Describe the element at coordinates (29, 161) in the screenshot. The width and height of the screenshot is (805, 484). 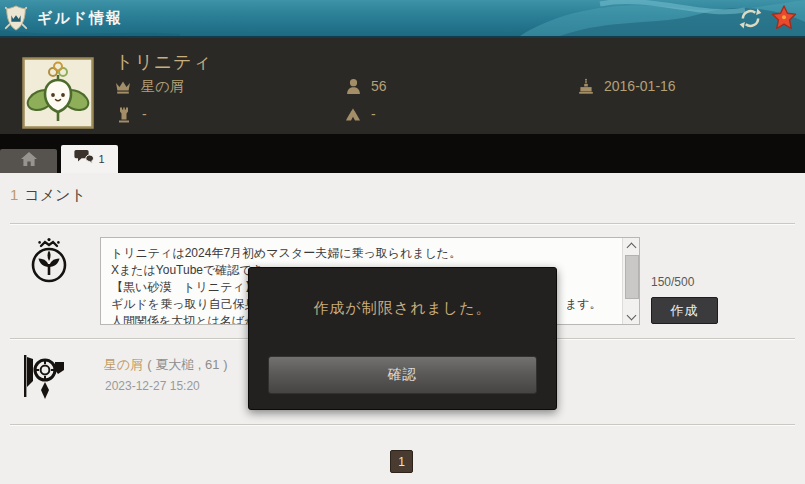
I see `home-icon` at that location.